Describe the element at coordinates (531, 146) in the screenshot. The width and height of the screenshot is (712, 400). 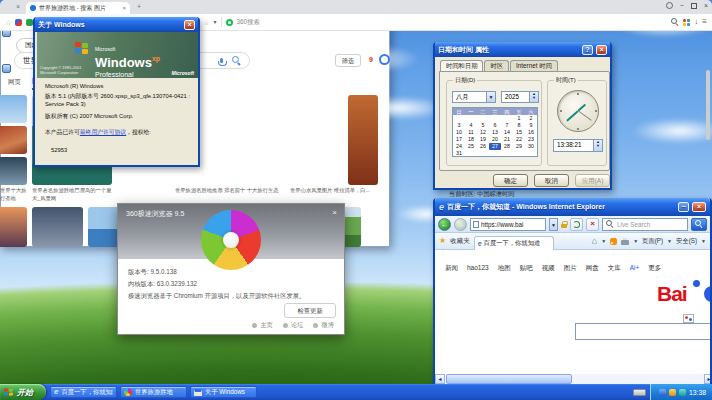
I see `calendar-day: 30` at that location.